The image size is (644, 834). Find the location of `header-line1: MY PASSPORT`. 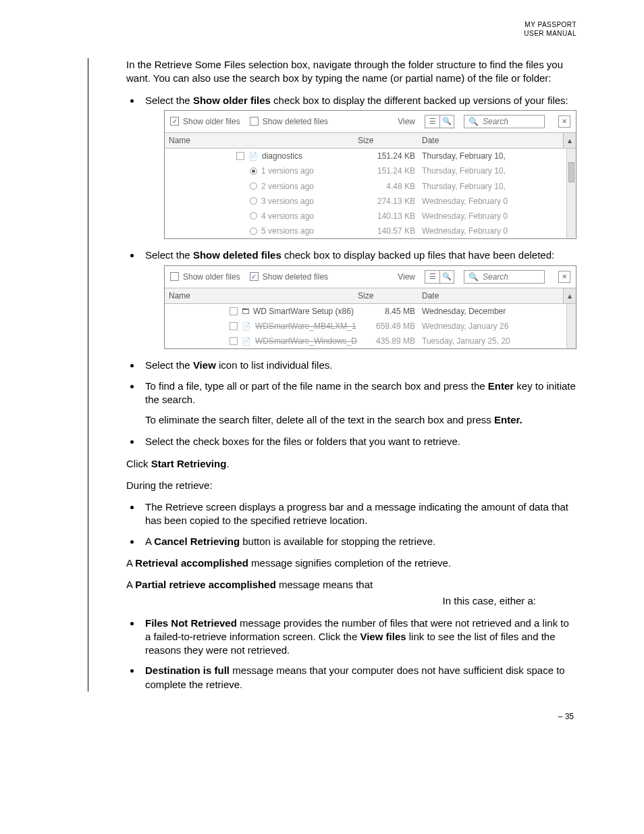

header-line1: MY PASSPORT is located at coordinates (332, 24).